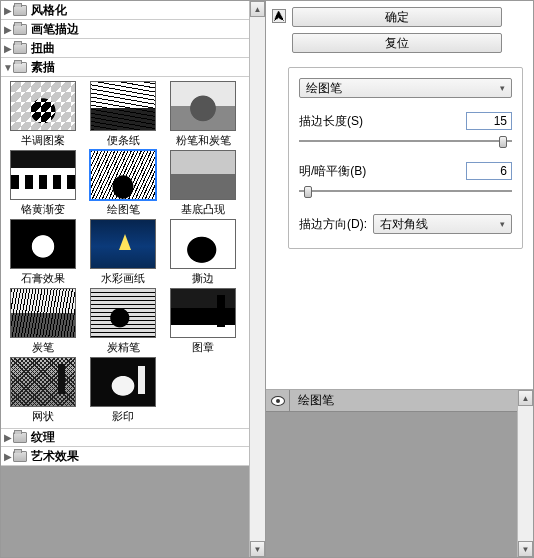 The height and width of the screenshot is (558, 534). Describe the element at coordinates (43, 252) in the screenshot. I see `filter-thumb-plaster: 石膏效果` at that location.